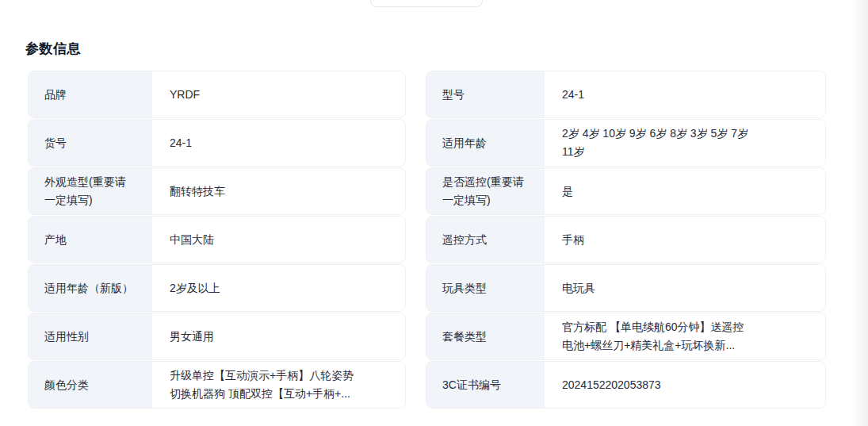 This screenshot has height=426, width=868. Describe the element at coordinates (279, 94) in the screenshot. I see `spec-value-cell: YRDF` at that location.